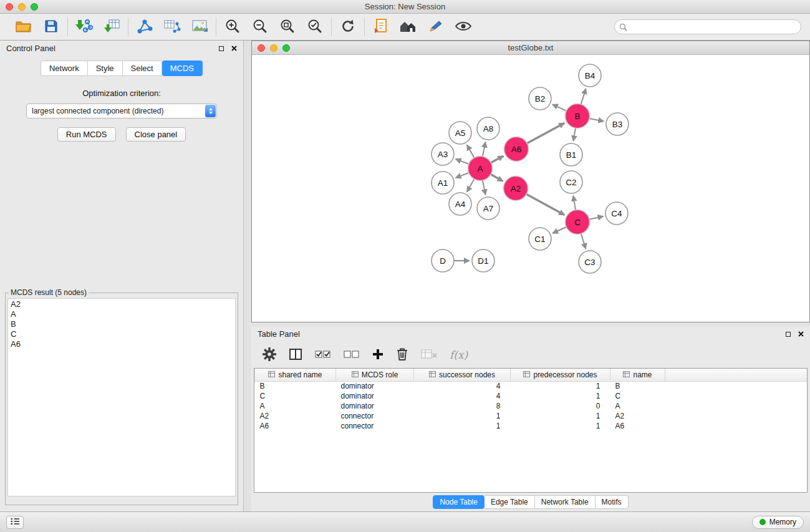 The image size is (810, 532). Describe the element at coordinates (142, 69) in the screenshot. I see `tab-select: Select` at that location.